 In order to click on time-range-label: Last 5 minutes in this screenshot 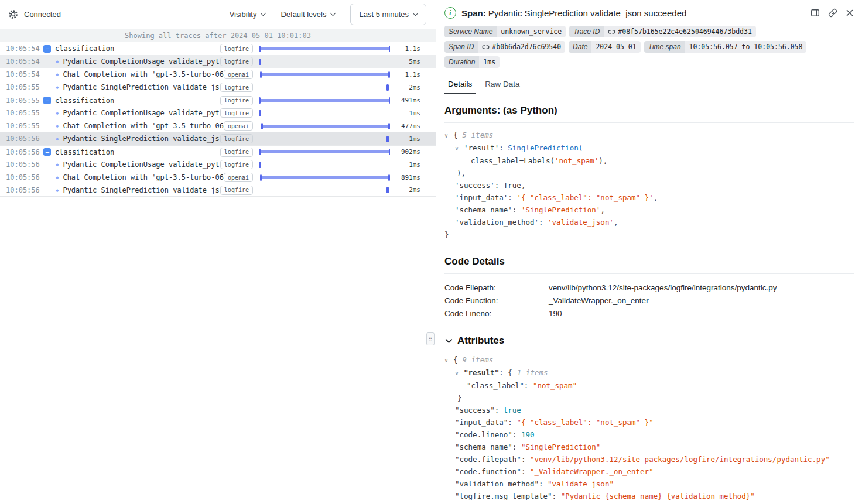, I will do `click(384, 14)`.